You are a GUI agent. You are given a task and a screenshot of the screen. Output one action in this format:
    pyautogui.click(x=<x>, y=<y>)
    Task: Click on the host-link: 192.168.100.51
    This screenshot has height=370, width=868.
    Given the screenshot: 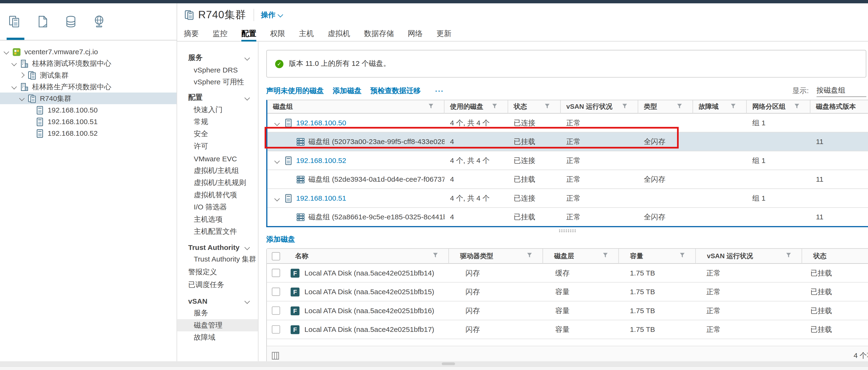 What is the action you would take?
    pyautogui.click(x=321, y=198)
    